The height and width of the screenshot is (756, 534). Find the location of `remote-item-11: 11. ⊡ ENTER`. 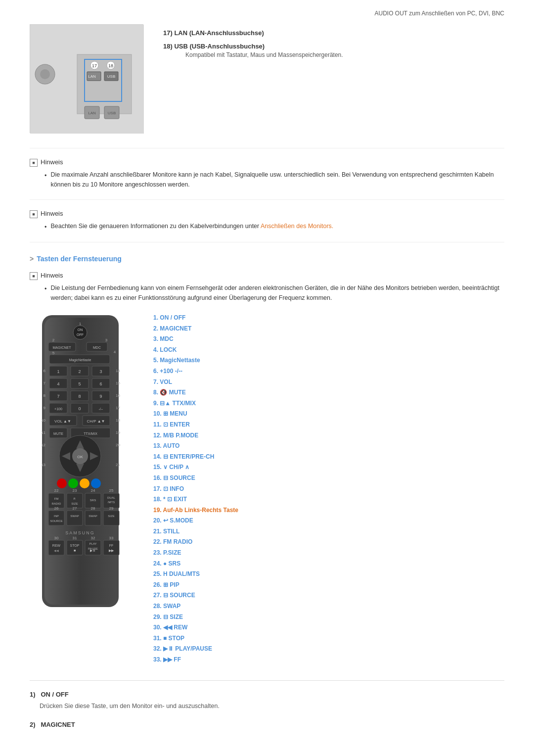

remote-item-11: 11. ⊡ ENTER is located at coordinates (329, 425).